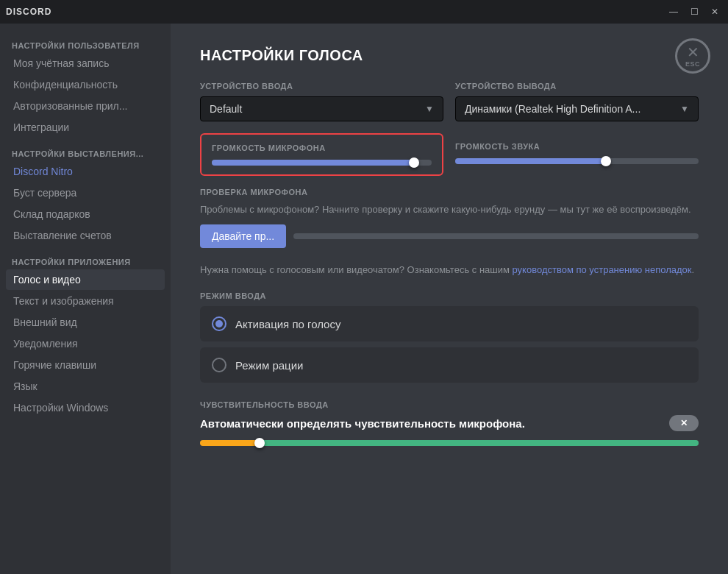 This screenshot has height=574, width=728. What do you see at coordinates (449, 337) in the screenshot?
I see `input-mode-section: РЕЖИМ ВВОДА Активация по голосу Режим ра…` at bounding box center [449, 337].